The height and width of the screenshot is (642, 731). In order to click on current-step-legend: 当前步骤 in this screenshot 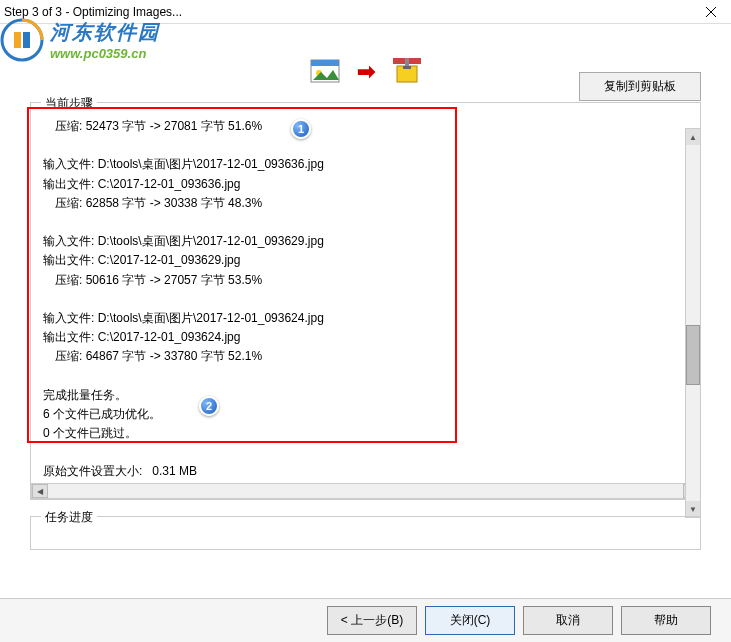, I will do `click(69, 104)`.